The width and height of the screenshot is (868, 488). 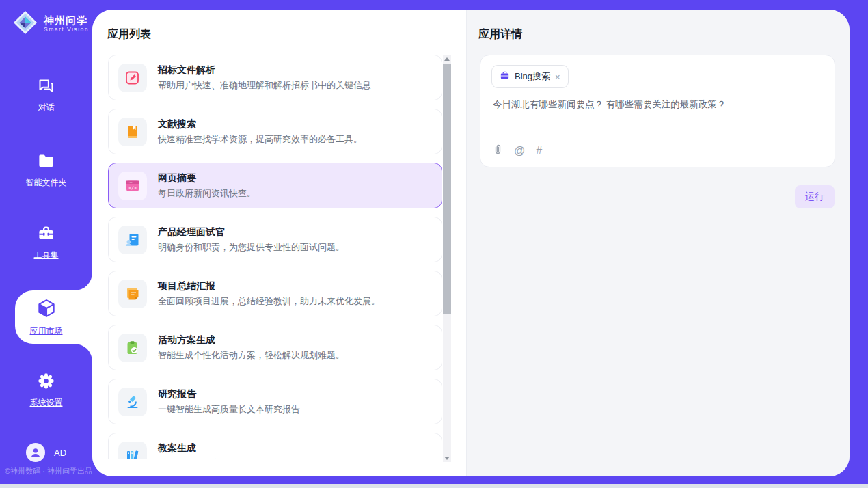 What do you see at coordinates (275, 131) in the screenshot?
I see `app-card-literature-search: 文献搜索 快速精准查找学术资源，提高研究效率的必备工具。` at bounding box center [275, 131].